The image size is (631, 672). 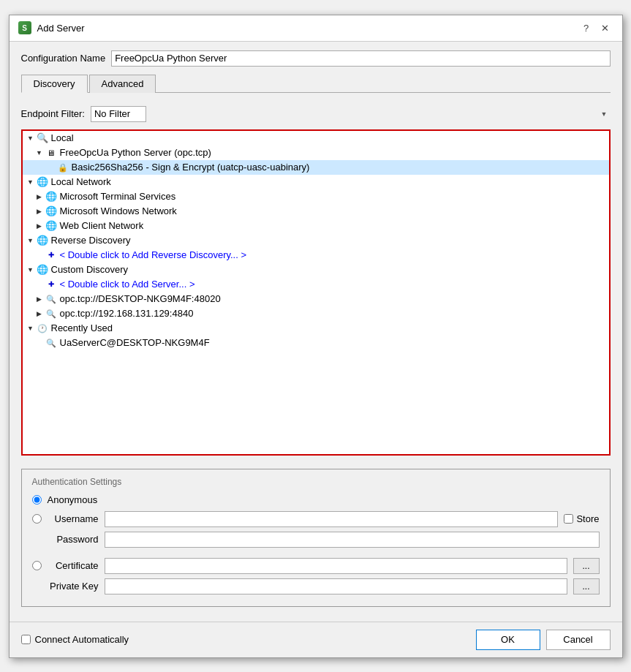 I want to click on label-opctcp2: opc.tcp://192.168.131.129:4840, so click(x=127, y=314).